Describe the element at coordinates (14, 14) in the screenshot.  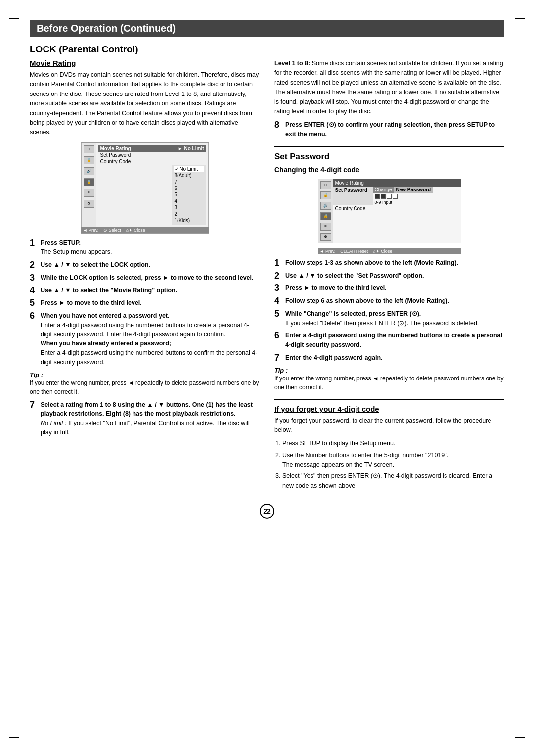
I see `corner-mark-tl` at that location.